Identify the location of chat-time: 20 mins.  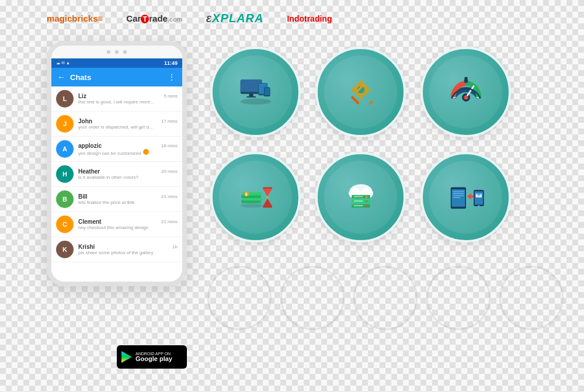
(169, 172).